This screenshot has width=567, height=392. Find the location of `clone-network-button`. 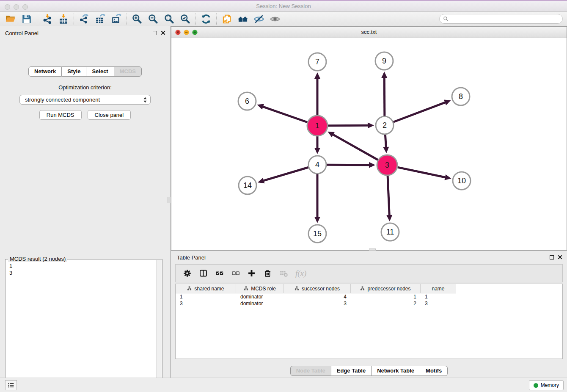

clone-network-button is located at coordinates (227, 19).